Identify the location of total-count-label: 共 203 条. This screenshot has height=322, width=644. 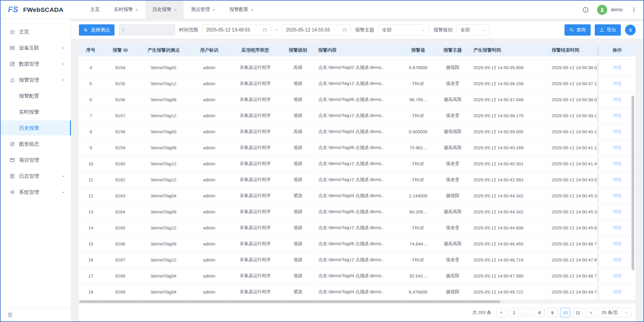
(482, 313).